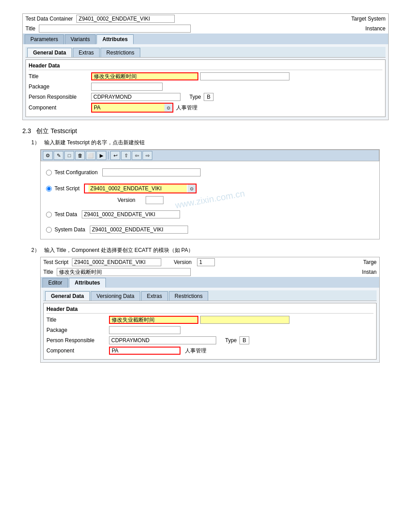  What do you see at coordinates (189, 296) in the screenshot?
I see `subtab-restrictions-3: Restrictions` at bounding box center [189, 296].